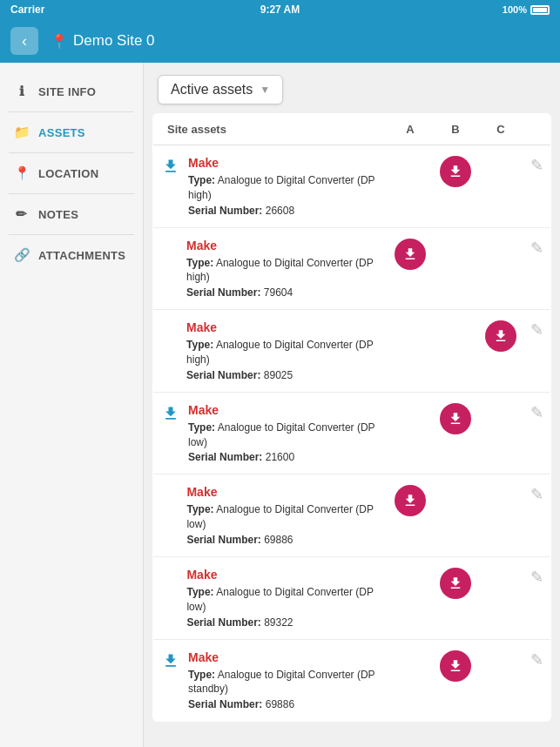 This screenshot has width=560, height=747. I want to click on col-c-download-btn, so click(501, 336).